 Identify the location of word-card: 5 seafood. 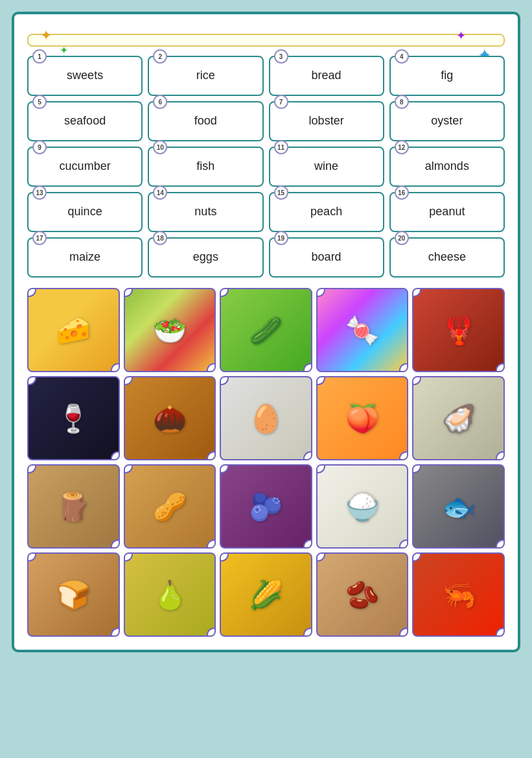
(85, 121).